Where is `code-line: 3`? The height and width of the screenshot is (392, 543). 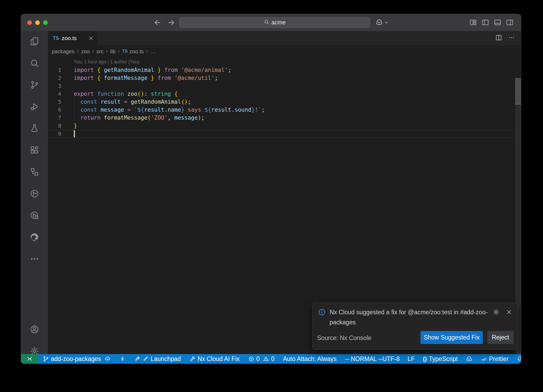
code-line: 3 is located at coordinates (284, 86).